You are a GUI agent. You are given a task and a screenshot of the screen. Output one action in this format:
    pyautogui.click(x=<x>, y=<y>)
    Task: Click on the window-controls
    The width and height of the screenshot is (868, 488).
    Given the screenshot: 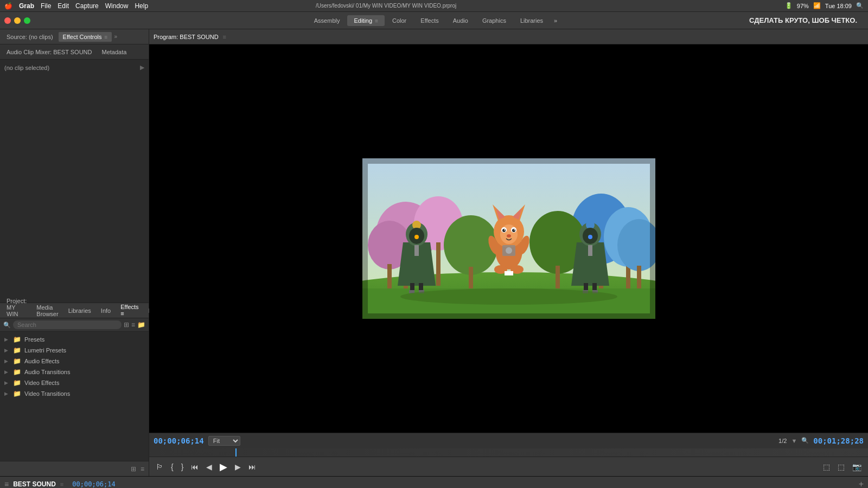 What is the action you would take?
    pyautogui.click(x=17, y=21)
    